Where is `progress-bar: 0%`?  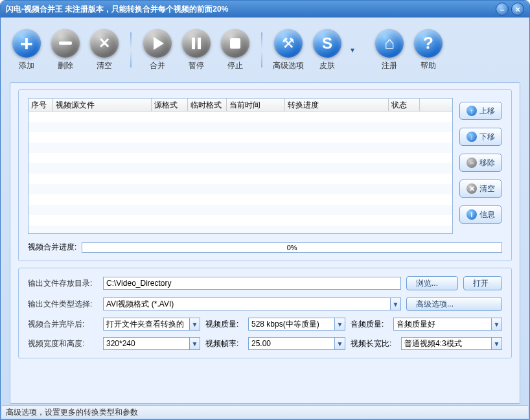 progress-bar: 0% is located at coordinates (292, 248).